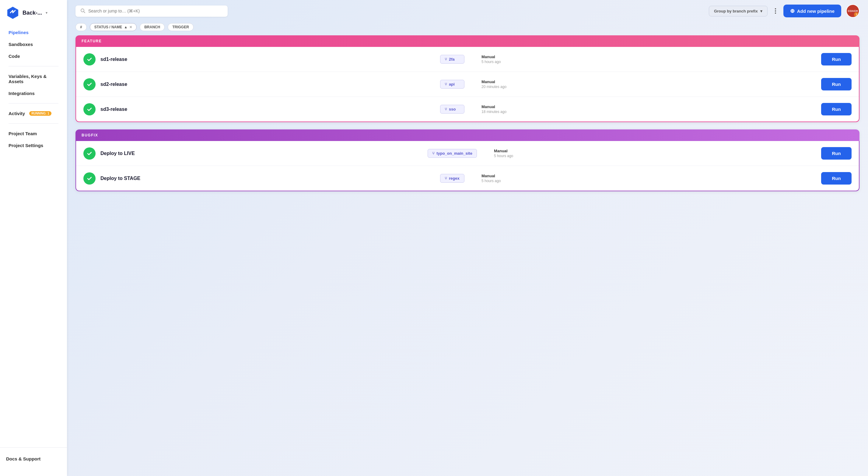 Image resolution: width=868 pixels, height=476 pixels. I want to click on add-pipeline-plus-icon: ⊕, so click(793, 11).